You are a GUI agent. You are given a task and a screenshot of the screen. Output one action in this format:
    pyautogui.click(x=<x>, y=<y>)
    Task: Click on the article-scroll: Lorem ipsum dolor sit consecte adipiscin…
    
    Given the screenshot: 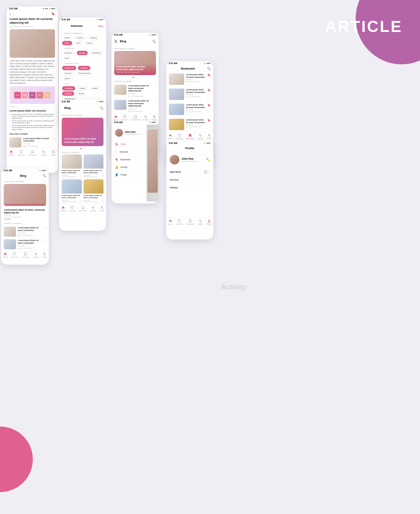 What is the action you would take?
    pyautogui.click(x=32, y=83)
    